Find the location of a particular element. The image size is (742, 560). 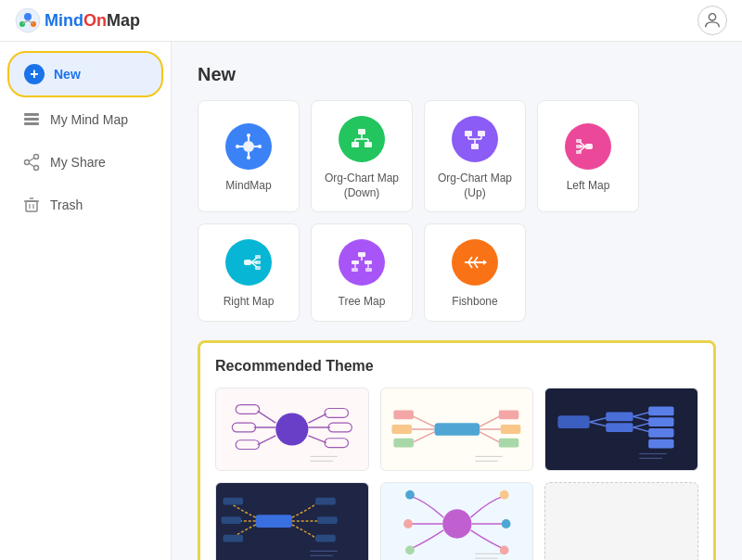

fishbone-icon is located at coordinates (475, 262).